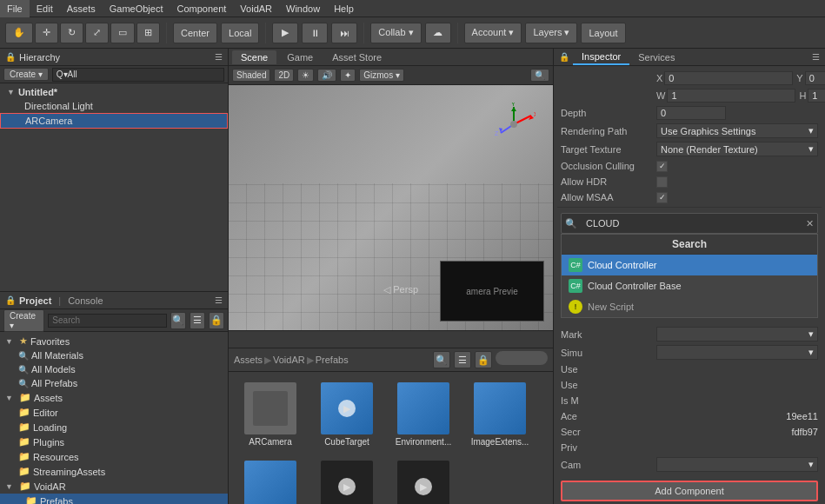 This screenshot has height=504, width=825. I want to click on tab-inspector: Inspector, so click(602, 57).